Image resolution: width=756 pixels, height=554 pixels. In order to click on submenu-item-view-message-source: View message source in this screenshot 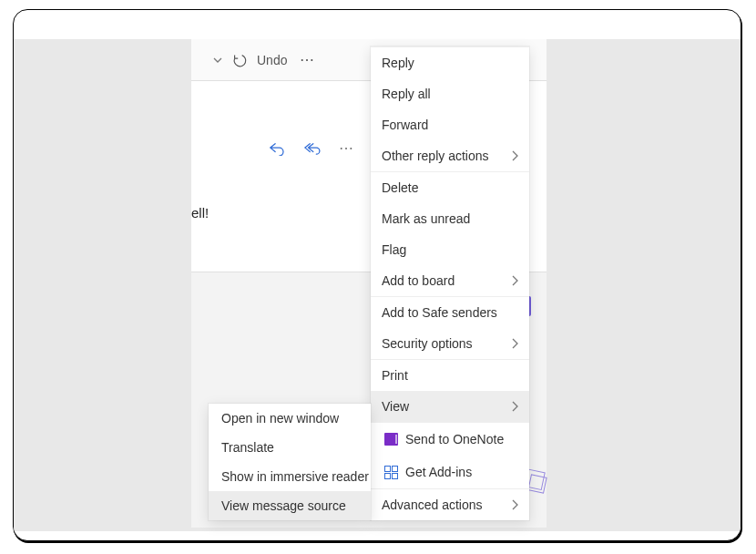, I will do `click(290, 506)`.